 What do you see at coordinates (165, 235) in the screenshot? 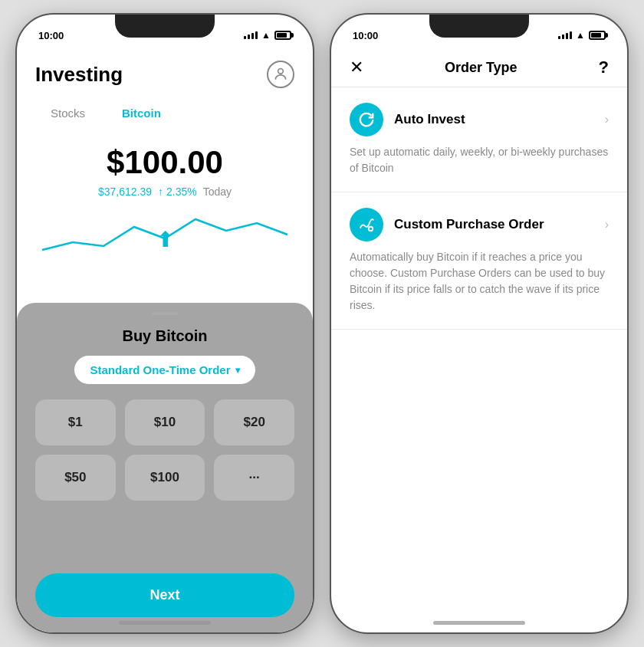
I see `chart: ⬆` at bounding box center [165, 235].